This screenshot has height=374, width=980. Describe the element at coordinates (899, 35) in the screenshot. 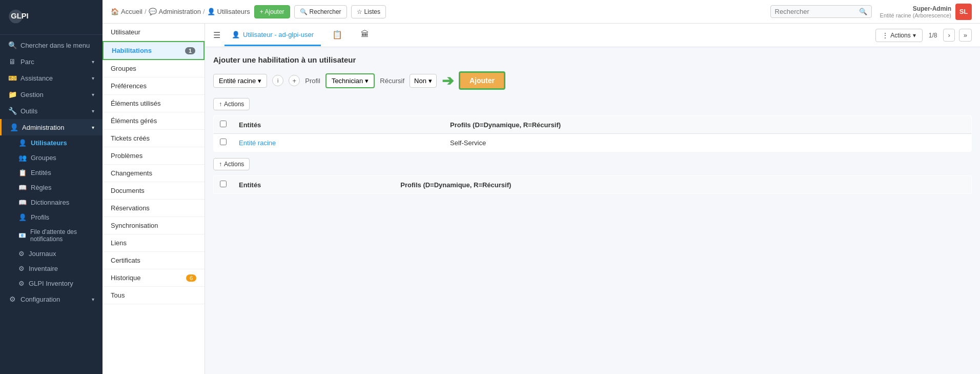

I see `panel-actions-button: ⋮ Actions ▾` at that location.